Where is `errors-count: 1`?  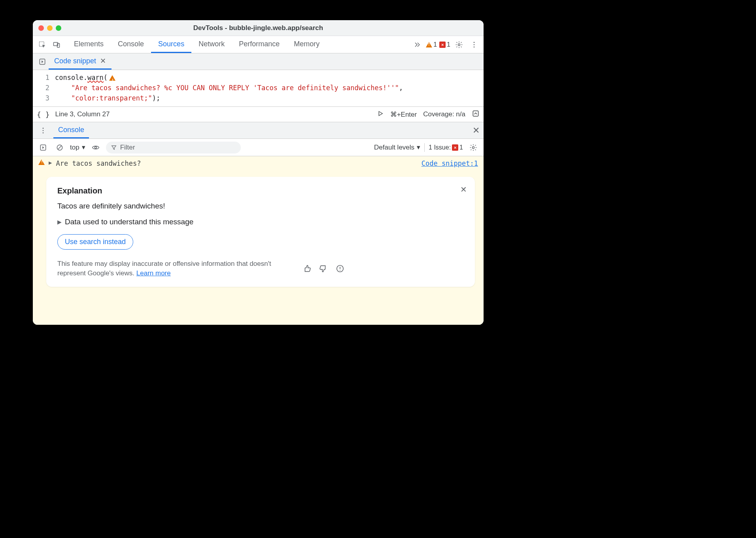 errors-count: 1 is located at coordinates (448, 45).